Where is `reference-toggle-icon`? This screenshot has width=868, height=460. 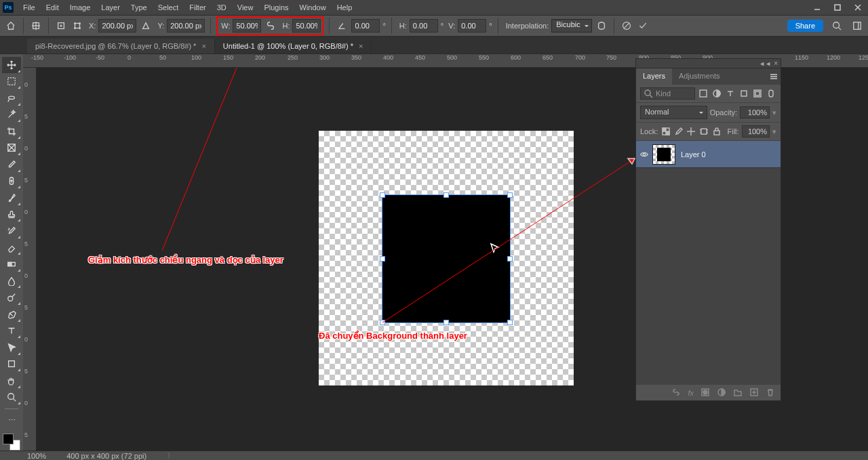 reference-toggle-icon is located at coordinates (77, 26).